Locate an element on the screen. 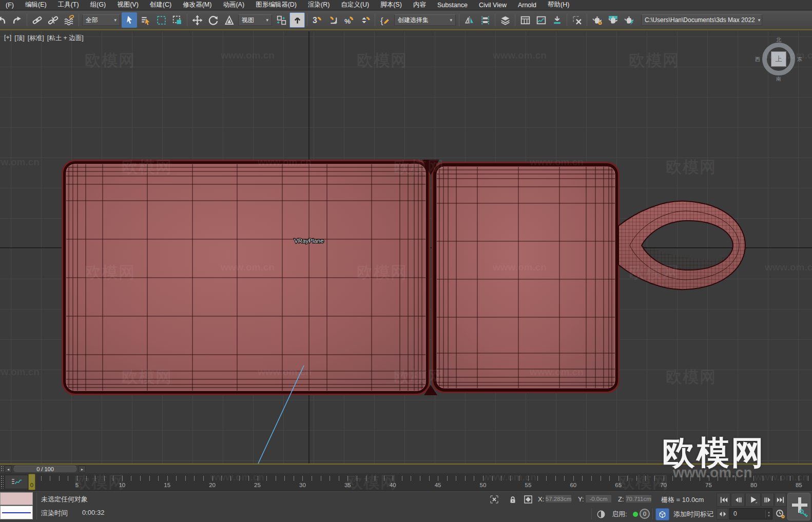 The height and width of the screenshot is (522, 812). set-key-button is located at coordinates (799, 507).